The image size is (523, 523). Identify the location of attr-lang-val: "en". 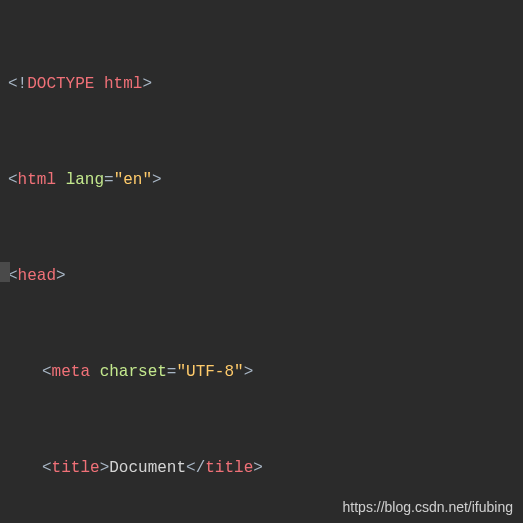
(133, 180).